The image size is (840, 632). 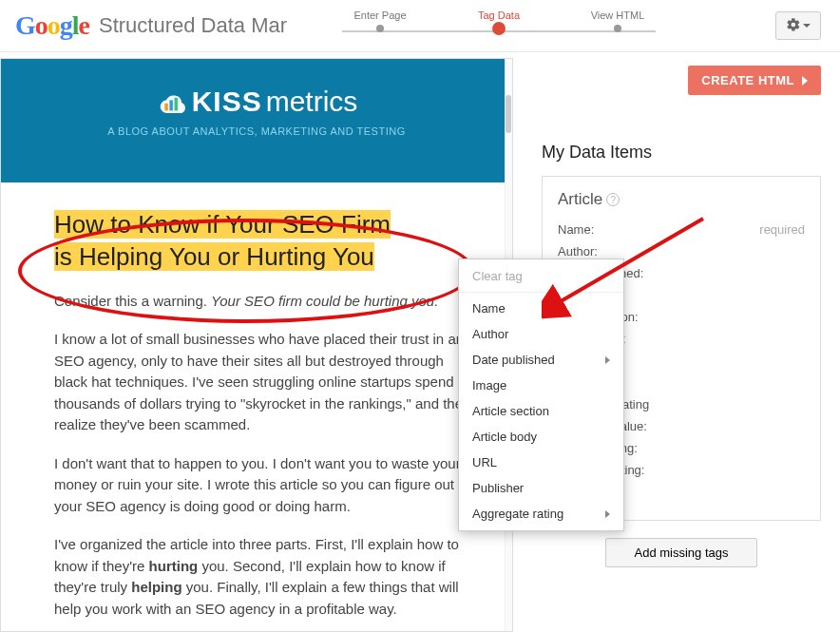 I want to click on menu-aggregate-rating: Aggregate rating, so click(x=542, y=513).